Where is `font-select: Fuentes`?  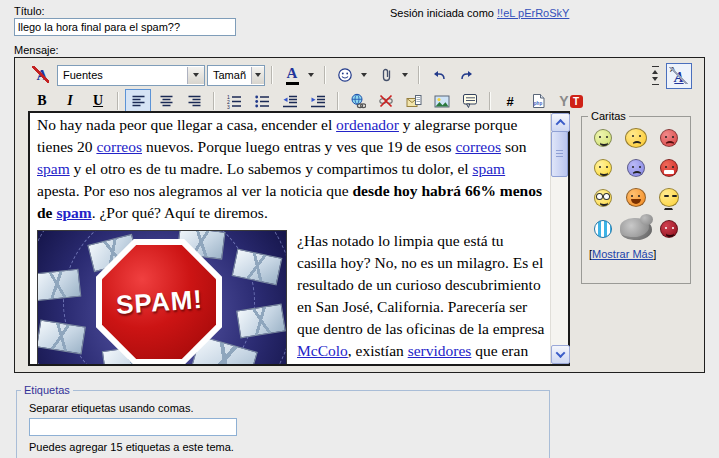 font-select: Fuentes is located at coordinates (131, 76).